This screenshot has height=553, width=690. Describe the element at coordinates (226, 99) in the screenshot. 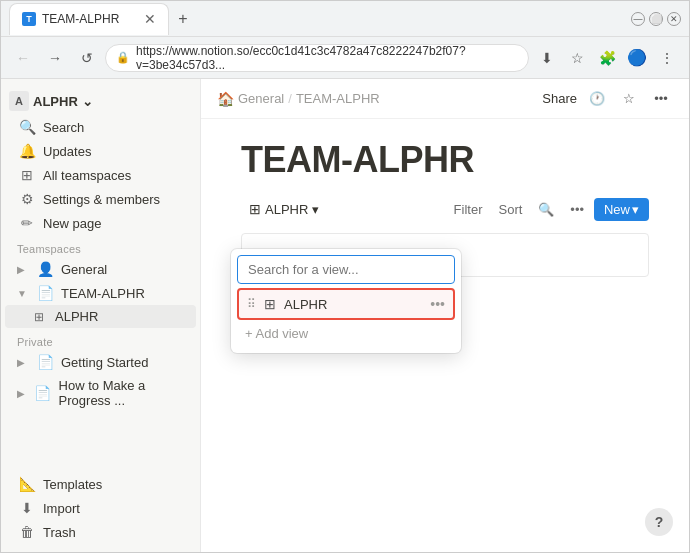

I see `breadcrumb-home-icon: 🏠` at that location.